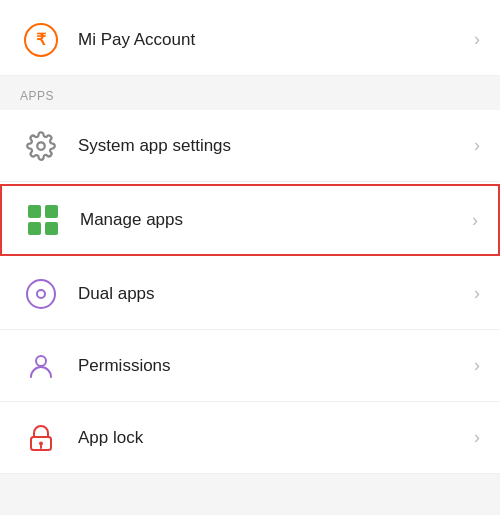  Describe the element at coordinates (272, 294) in the screenshot. I see `dual-apps-label: Dual apps` at that location.